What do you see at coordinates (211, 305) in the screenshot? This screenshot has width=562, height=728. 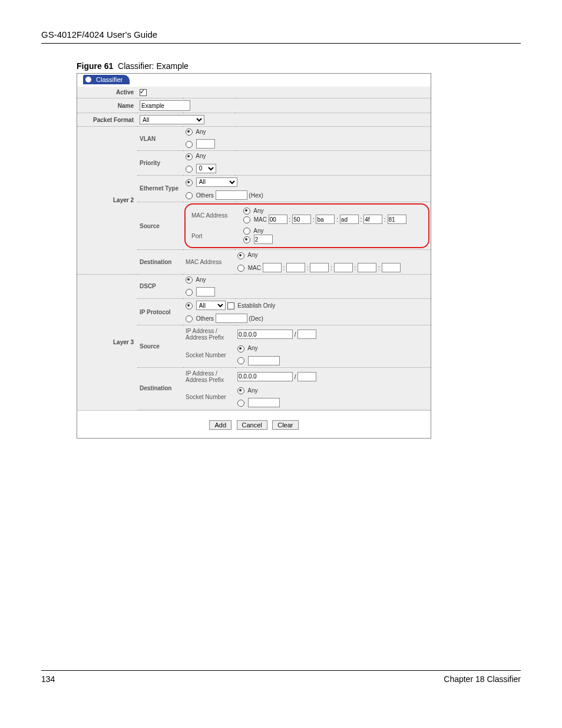 I see `ipproto-select: All` at bounding box center [211, 305].